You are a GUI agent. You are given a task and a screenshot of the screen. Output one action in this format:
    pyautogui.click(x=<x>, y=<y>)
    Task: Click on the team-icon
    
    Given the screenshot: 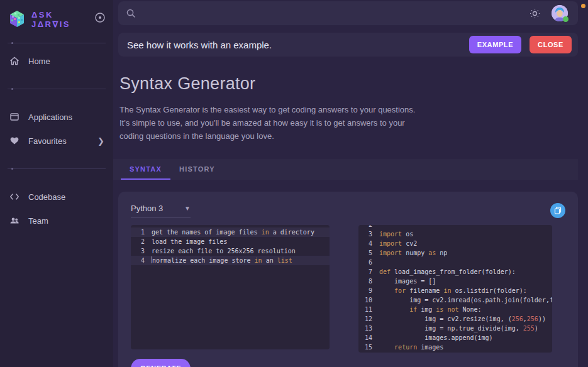 What is the action you would take?
    pyautogui.click(x=14, y=221)
    